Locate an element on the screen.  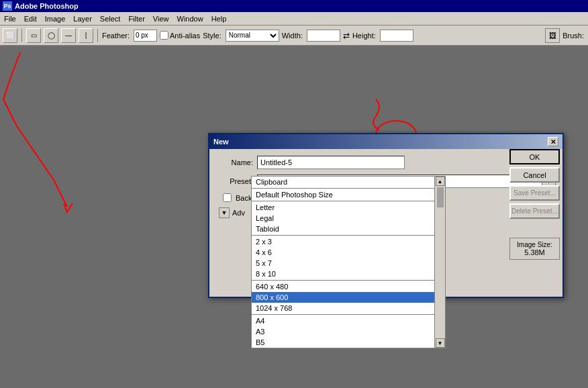
menu-bar: File Edit Image Layer Select Filter View… is located at coordinates (294, 19).